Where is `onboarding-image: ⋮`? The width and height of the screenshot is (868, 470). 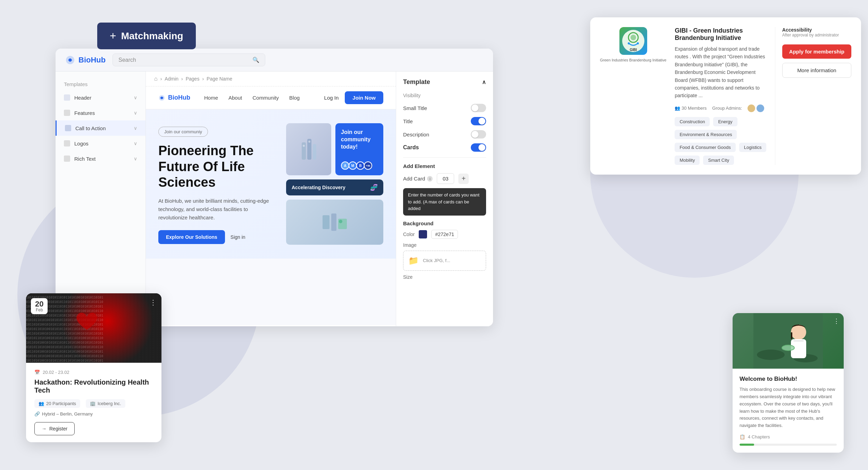
onboarding-image: ⋮ is located at coordinates (788, 341).